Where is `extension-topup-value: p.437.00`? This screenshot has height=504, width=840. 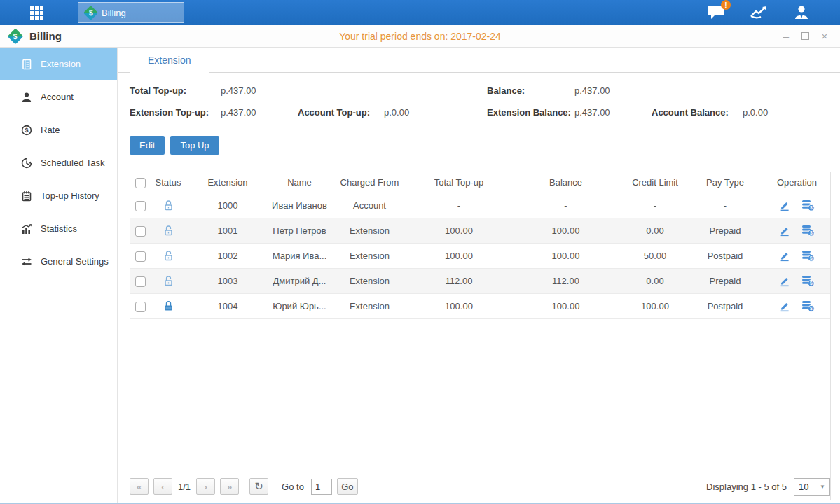
extension-topup-value: p.437.00 is located at coordinates (238, 112).